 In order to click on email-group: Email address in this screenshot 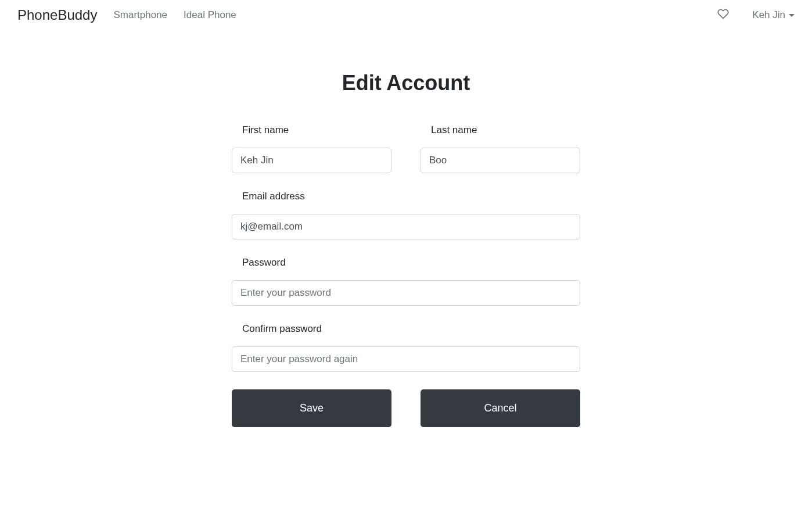, I will do `click(406, 215)`.